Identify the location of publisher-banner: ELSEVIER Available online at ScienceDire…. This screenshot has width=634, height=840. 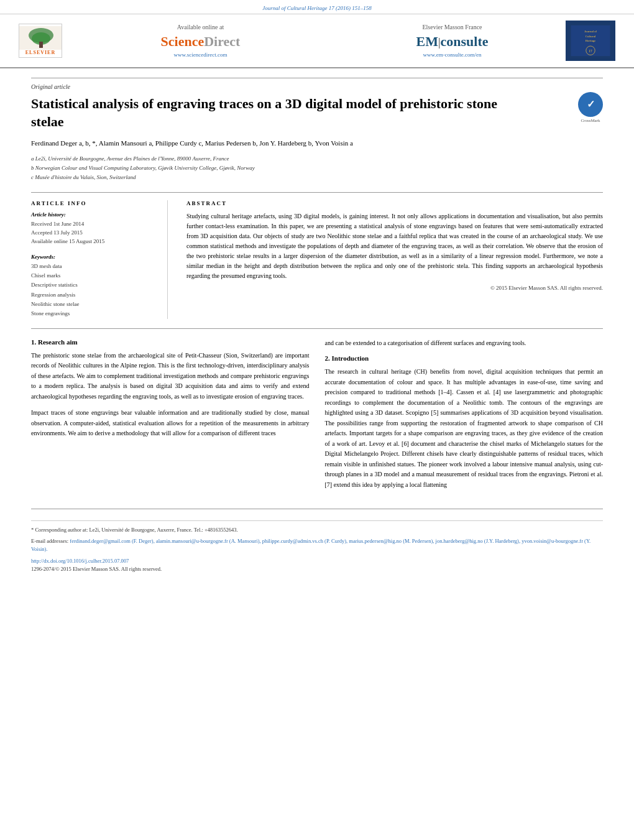
(317, 41).